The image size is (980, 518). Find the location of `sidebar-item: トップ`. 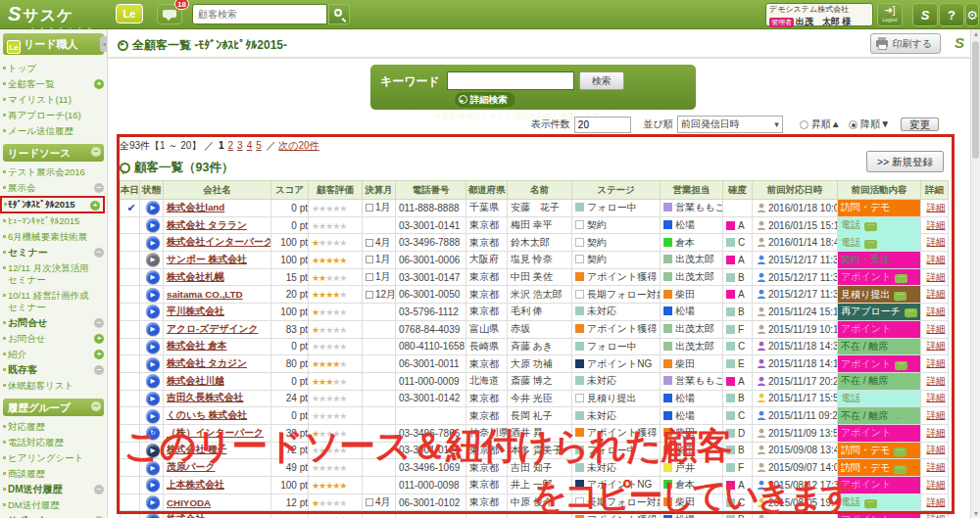

sidebar-item: トップ is located at coordinates (53, 69).